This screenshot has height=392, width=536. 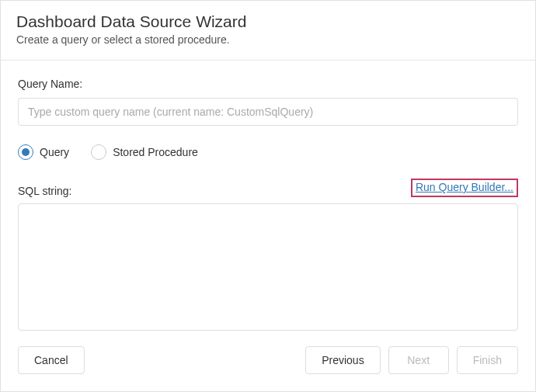 I want to click on footer-right-group: Previous Next Finish, so click(x=412, y=360).